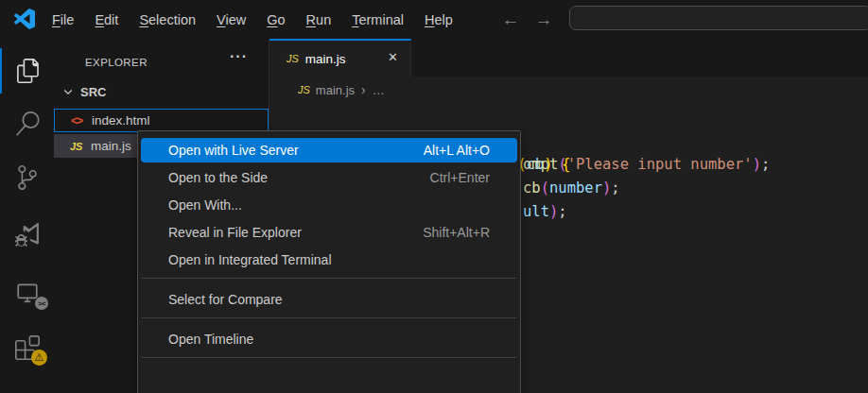 The height and width of the screenshot is (393, 868). What do you see at coordinates (456, 232) in the screenshot?
I see `menu-item-shortcut: Shift+Alt+R` at bounding box center [456, 232].